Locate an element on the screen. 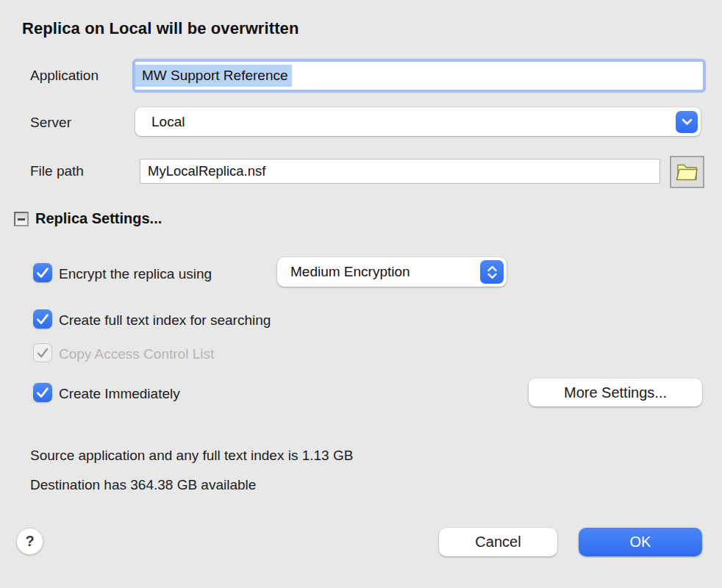 The width and height of the screenshot is (722, 588). ok-button: OK is located at coordinates (640, 542).